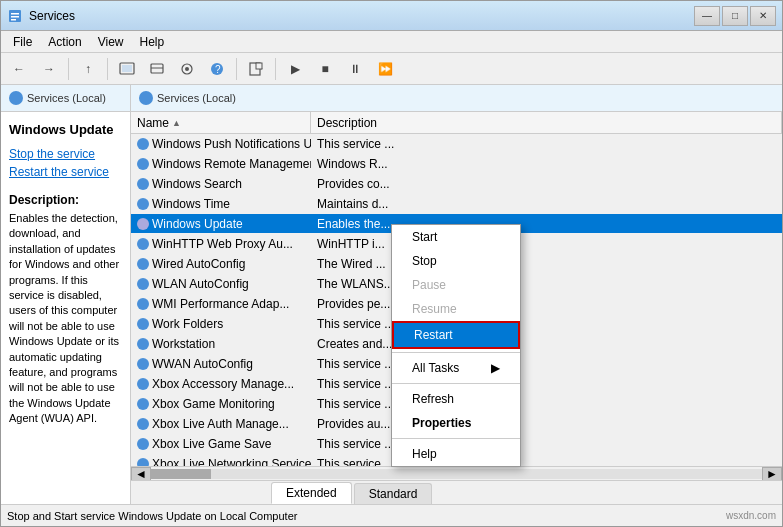 The image size is (783, 527). Describe the element at coordinates (456, 474) in the screenshot. I see `scroll-track` at that location.